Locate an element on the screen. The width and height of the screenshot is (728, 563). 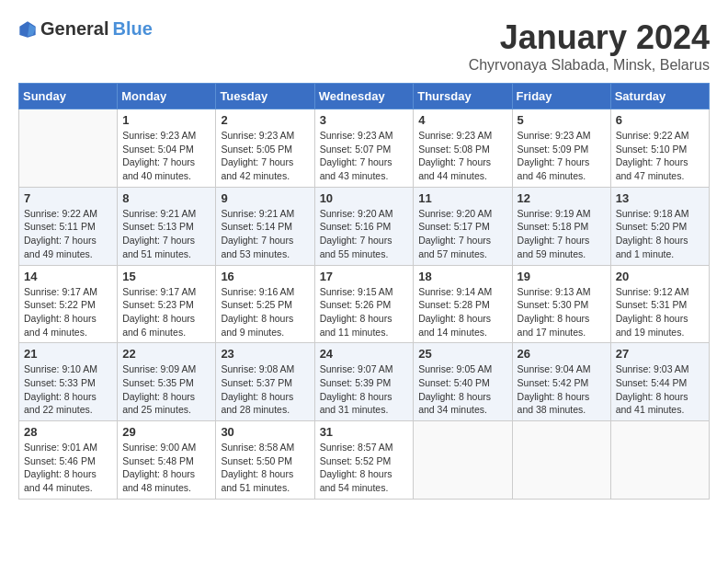
calendar-day-cell: 8 Sunrise: 9:21 AMSunset: 5:13 PMDayligh… is located at coordinates (167, 226).